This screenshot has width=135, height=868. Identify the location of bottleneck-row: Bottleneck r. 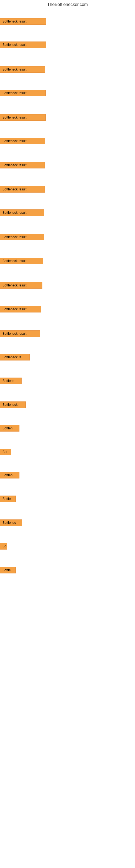
(13, 405).